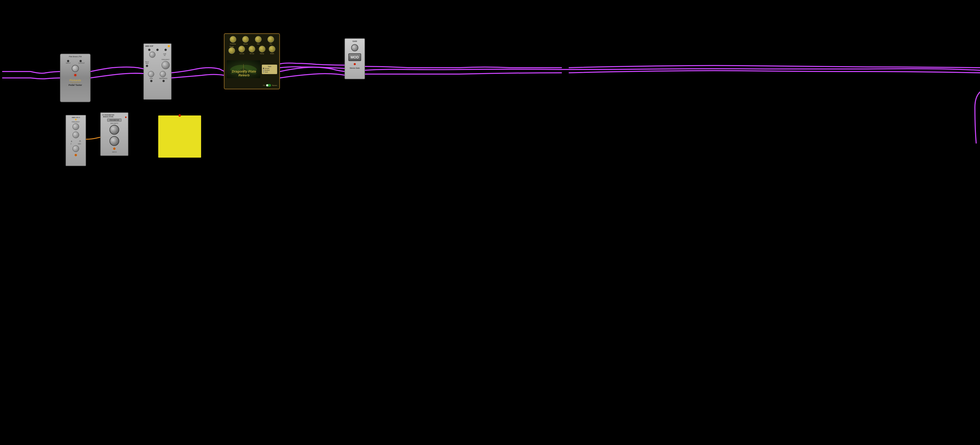  I want to click on dragonfly-radio-tank, so click(263, 72).